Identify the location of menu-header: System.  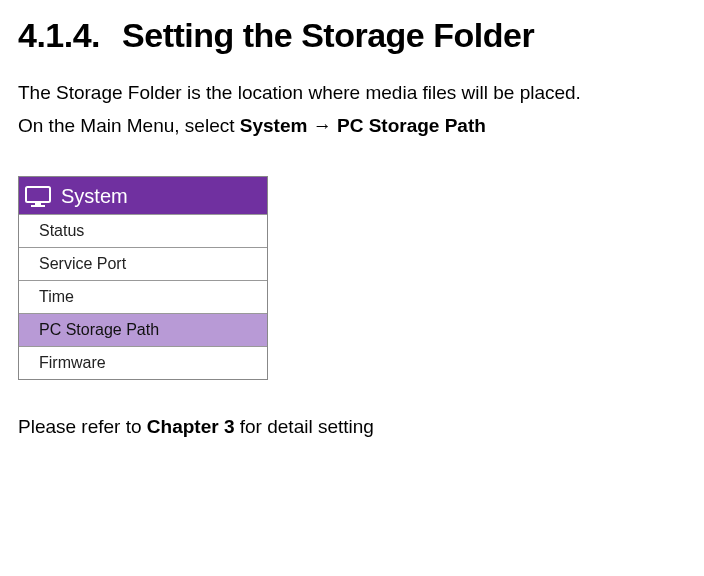
(143, 196).